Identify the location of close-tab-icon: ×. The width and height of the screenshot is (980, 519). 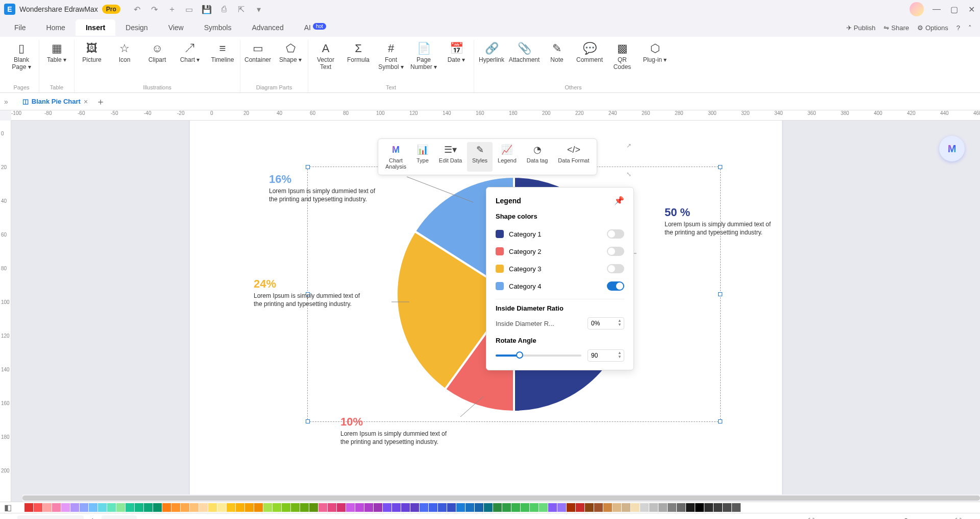
(86, 102).